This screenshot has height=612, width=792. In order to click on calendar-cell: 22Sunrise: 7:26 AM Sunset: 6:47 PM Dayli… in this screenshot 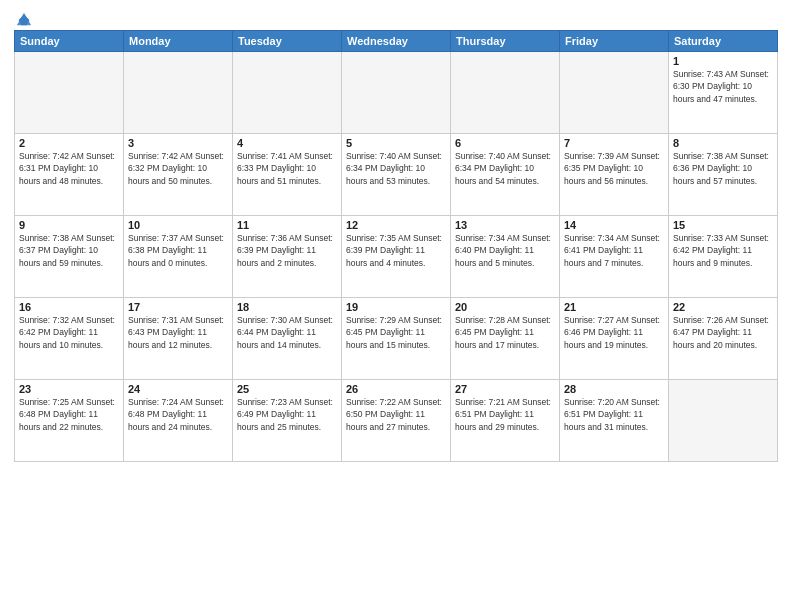, I will do `click(724, 339)`.